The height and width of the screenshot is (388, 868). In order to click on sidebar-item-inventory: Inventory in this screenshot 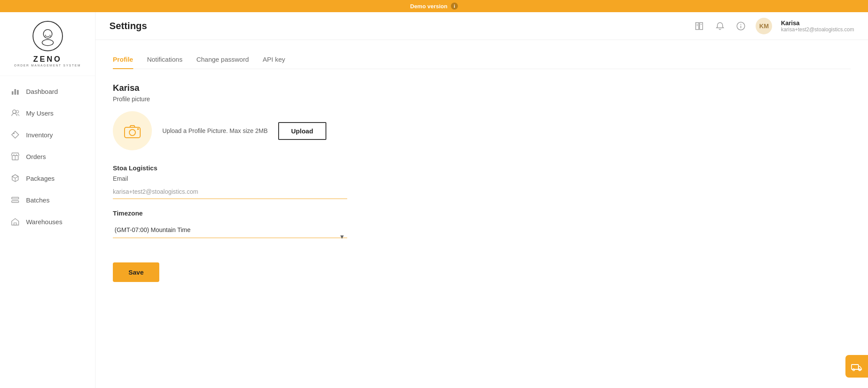, I will do `click(48, 135)`.